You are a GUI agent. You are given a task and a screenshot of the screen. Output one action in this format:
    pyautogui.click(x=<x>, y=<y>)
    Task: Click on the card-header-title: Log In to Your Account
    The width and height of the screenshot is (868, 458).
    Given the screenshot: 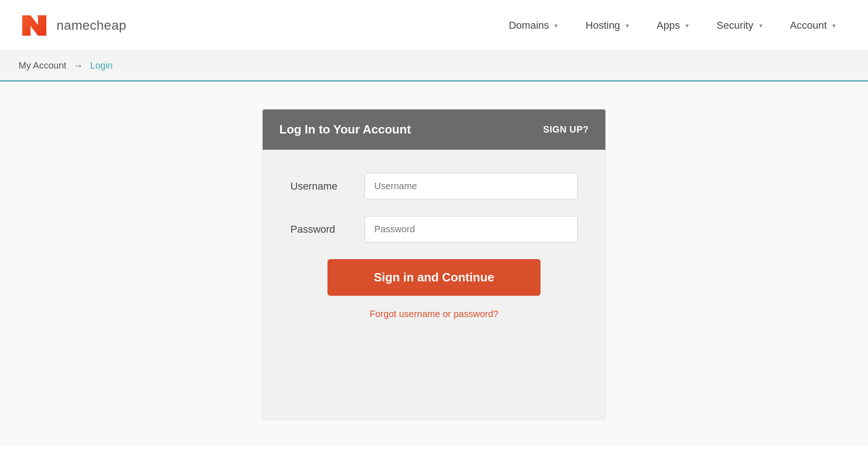 What is the action you would take?
    pyautogui.click(x=345, y=130)
    